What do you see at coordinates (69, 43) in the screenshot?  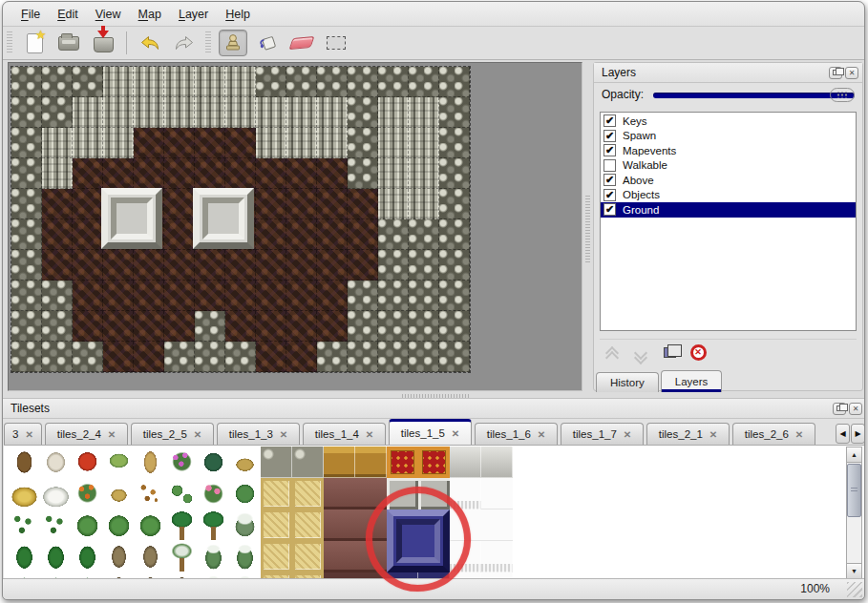 I see `open-file-button` at bounding box center [69, 43].